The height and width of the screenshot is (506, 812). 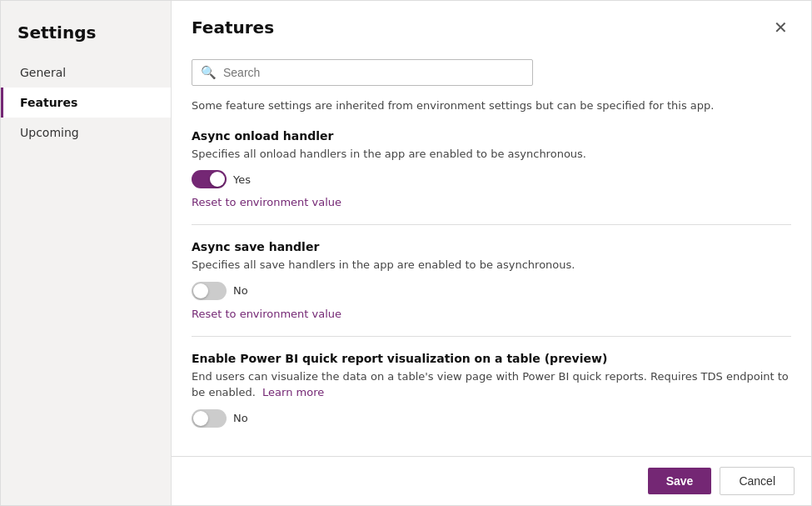 What do you see at coordinates (491, 106) in the screenshot?
I see `info-text: Some feature settings are inherited from…` at bounding box center [491, 106].